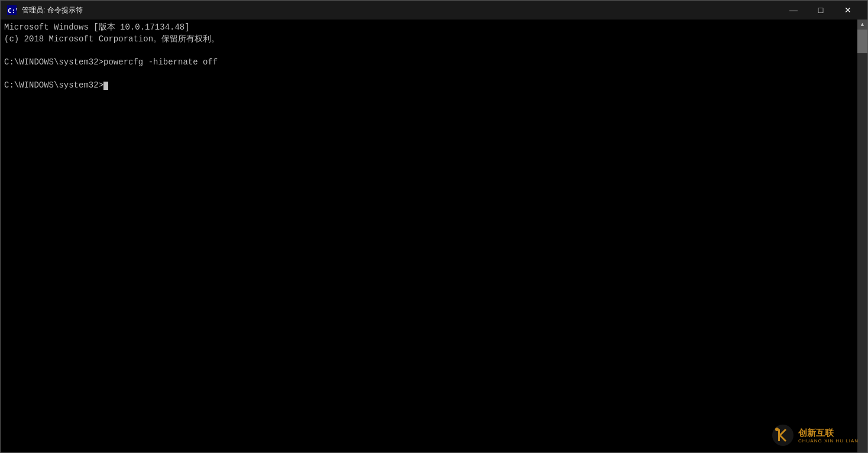 This screenshot has width=868, height=453. Describe the element at coordinates (429, 63) in the screenshot. I see `console-line-cmd: C:\WINDOWS\system32>powercfg -hibernate …` at that location.